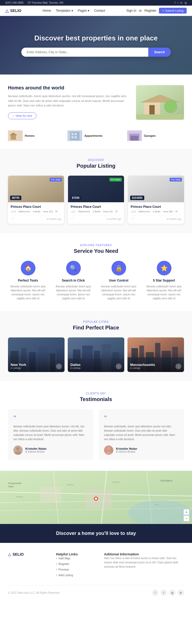  What do you see at coordinates (54, 219) in the screenshot?
I see `listing-time-1: 6 months Ago` at bounding box center [54, 219].